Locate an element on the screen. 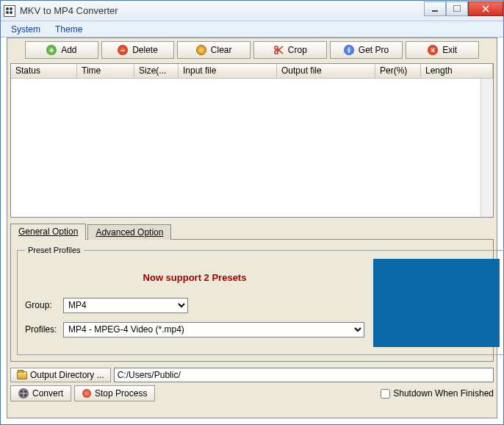 The height and width of the screenshot is (425, 504). group-label: Group: is located at coordinates (43, 305).